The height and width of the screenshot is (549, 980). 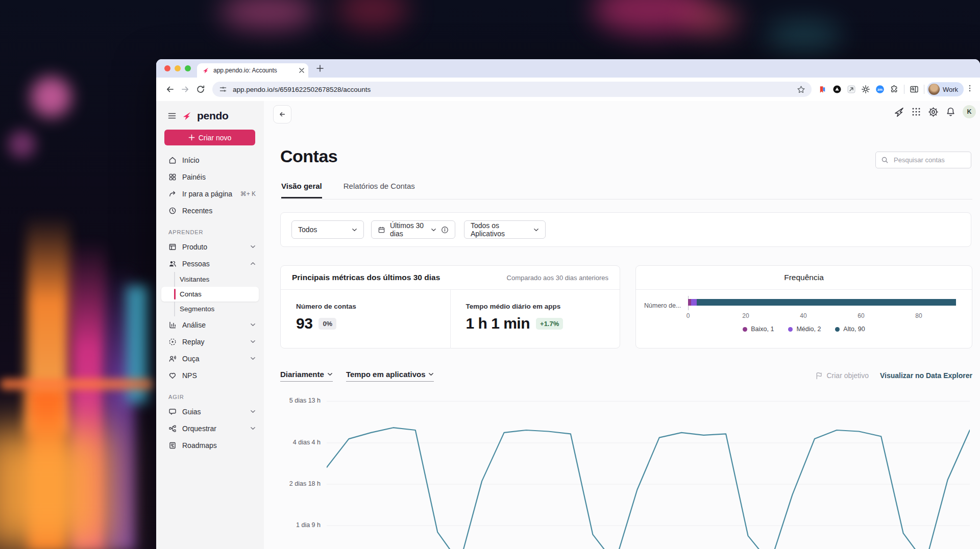 I want to click on sidebar-item-nps: NPS, so click(x=210, y=376).